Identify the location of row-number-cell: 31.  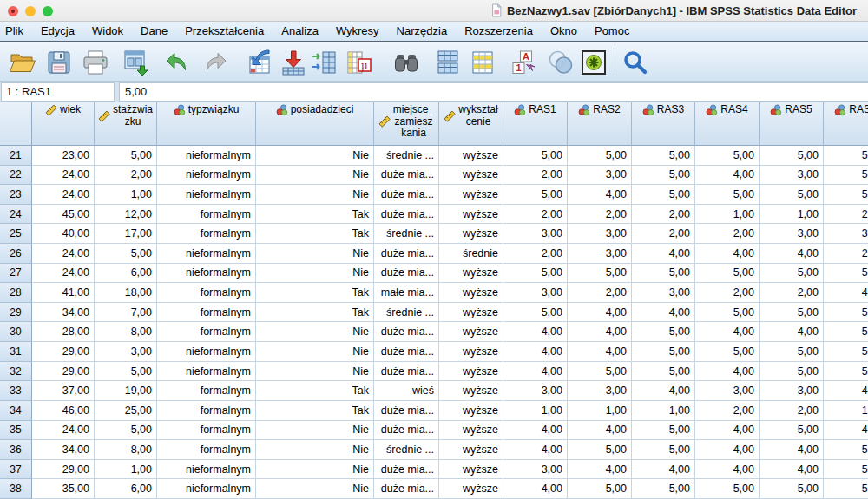
(16, 352).